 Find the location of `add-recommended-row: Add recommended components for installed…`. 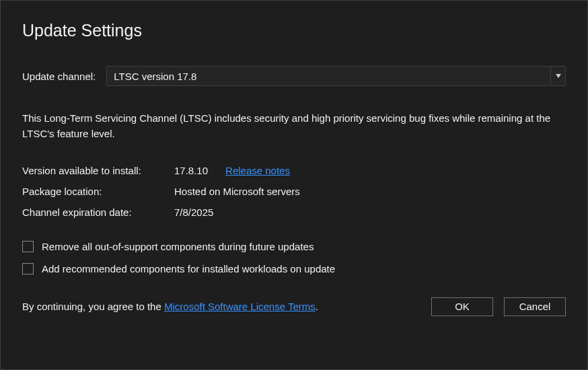

add-recommended-row: Add recommended components for installed… is located at coordinates (294, 269).